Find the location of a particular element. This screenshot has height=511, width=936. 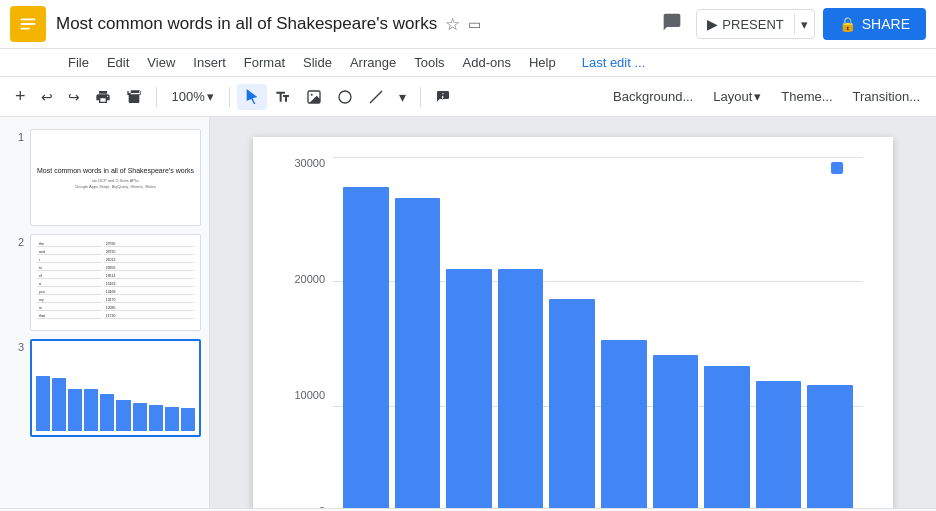

bar-you is located at coordinates (676, 432).